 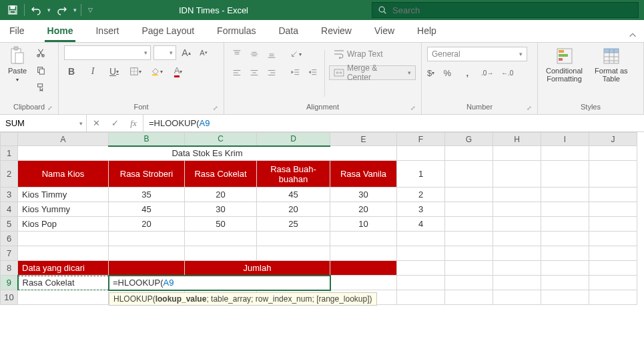 I want to click on number-launcher-icon: ⤢, so click(x=529, y=108).